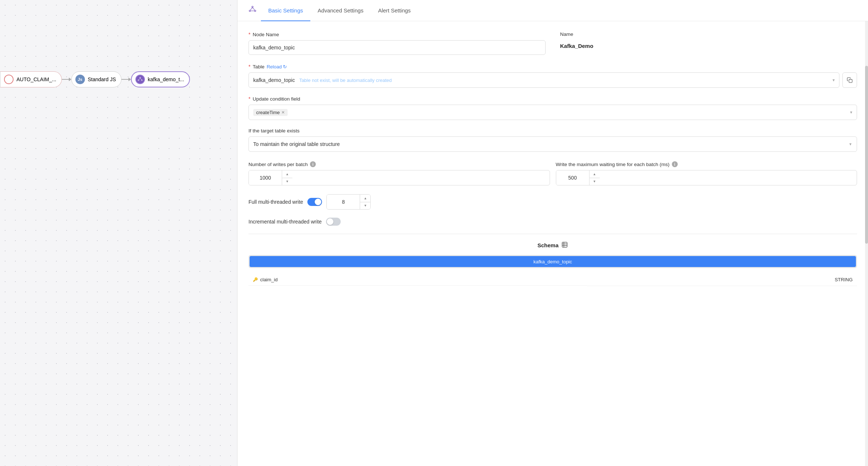 Image resolution: width=868 pixels, height=466 pixels. What do you see at coordinates (140, 79) in the screenshot?
I see `kafka-icon` at bounding box center [140, 79].